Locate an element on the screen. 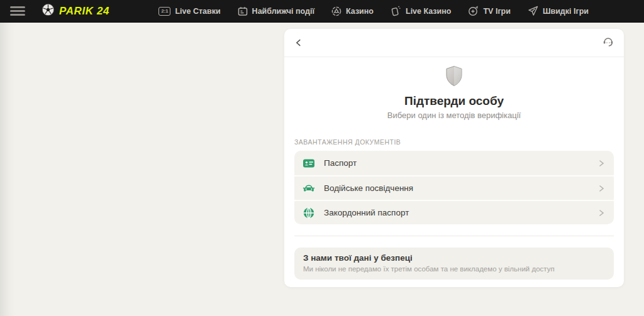 The height and width of the screenshot is (316, 644). top-navigation-bar: PARIK 24 2:1 Live Ставки Найближчі події is located at coordinates (322, 11).